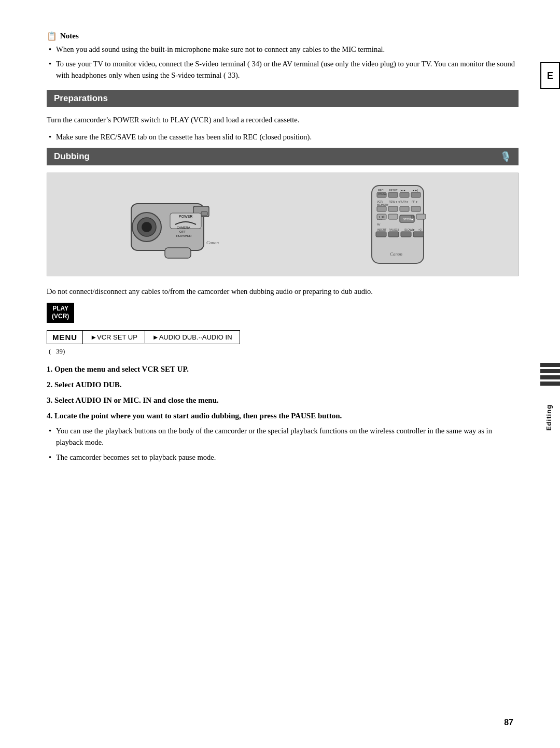 The width and height of the screenshot is (560, 748). Describe the element at coordinates (184, 137) in the screenshot. I see `preparations-bullet-text: Make sure the REC/SAVE tab on the casset…` at that location.